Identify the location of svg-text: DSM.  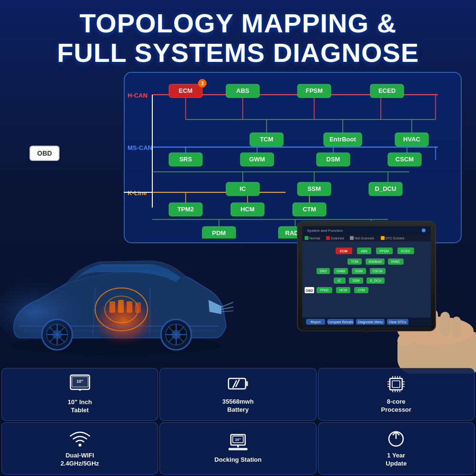
(359, 271).